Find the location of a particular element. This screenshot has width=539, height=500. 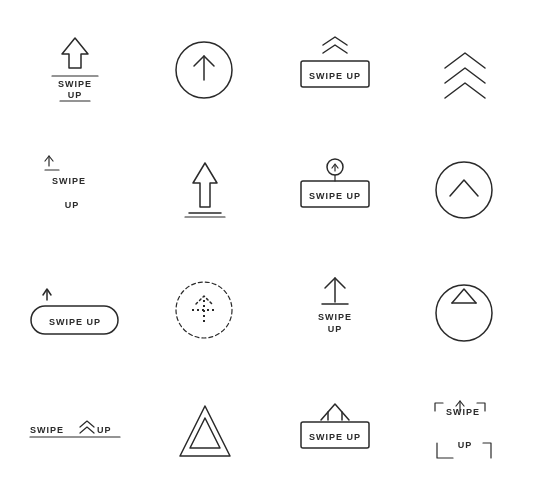

icon-1: SWIPE UP is located at coordinates (75, 70).